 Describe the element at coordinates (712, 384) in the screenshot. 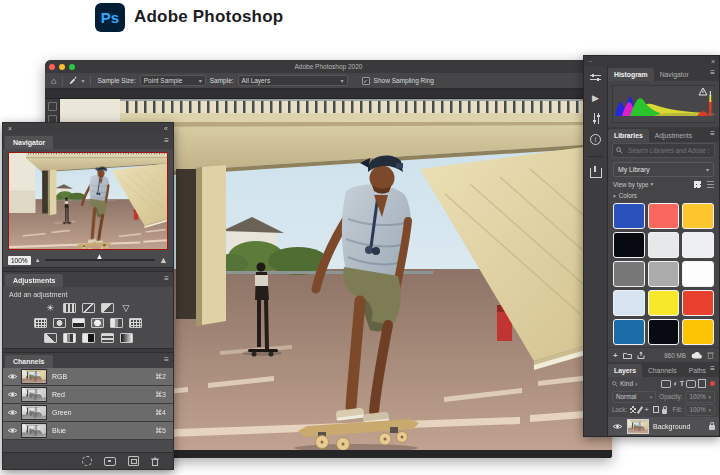

I see `filtering-toggle-icon` at that location.